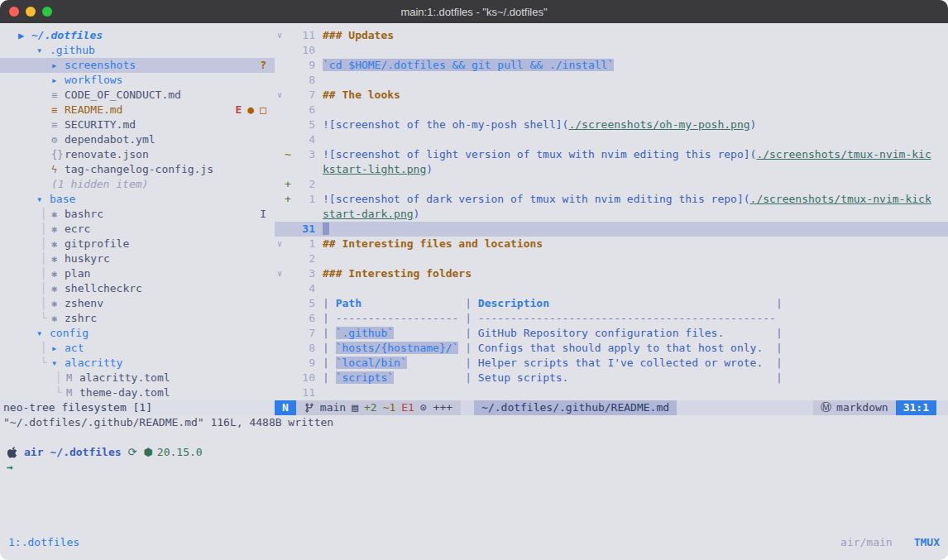 Image resolution: width=948 pixels, height=560 pixels. I want to click on text-segment: ## Interesting files and locations, so click(433, 243).